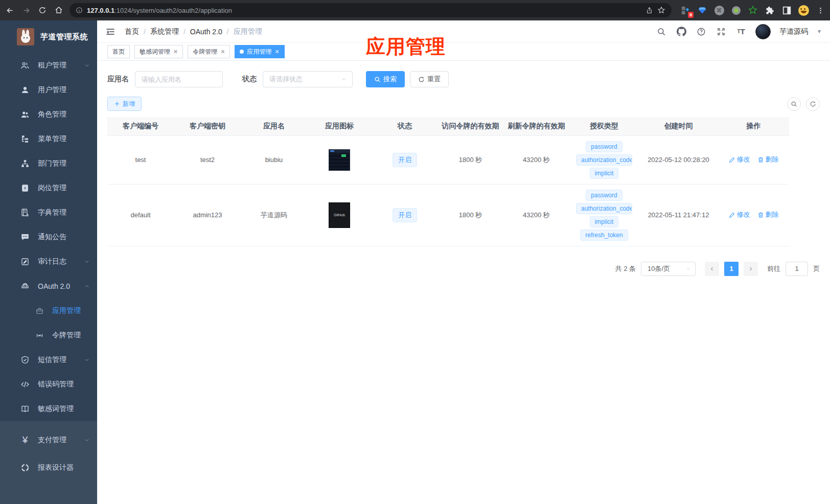  Describe the element at coordinates (679, 126) in the screenshot. I see `col-create-time: 创建时间` at that location.